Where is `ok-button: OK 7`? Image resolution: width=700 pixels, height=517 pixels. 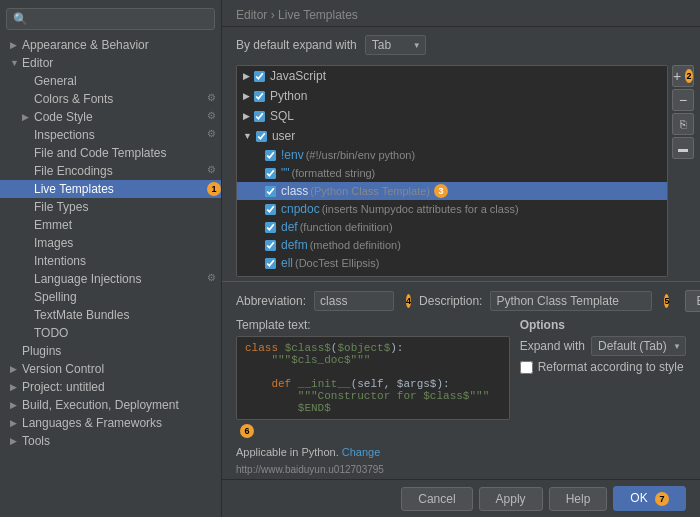
ok-button: OK 7 is located at coordinates (650, 498).